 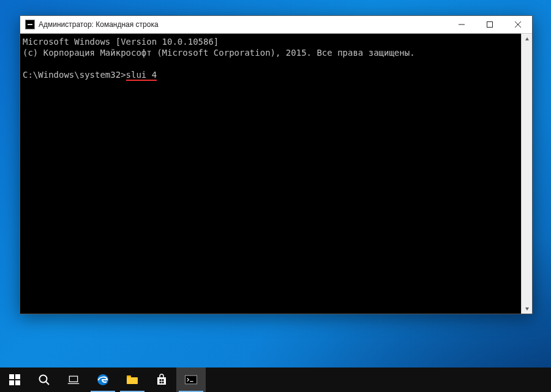 What do you see at coordinates (142, 75) in the screenshot?
I see `terminal-command: slui 4` at bounding box center [142, 75].